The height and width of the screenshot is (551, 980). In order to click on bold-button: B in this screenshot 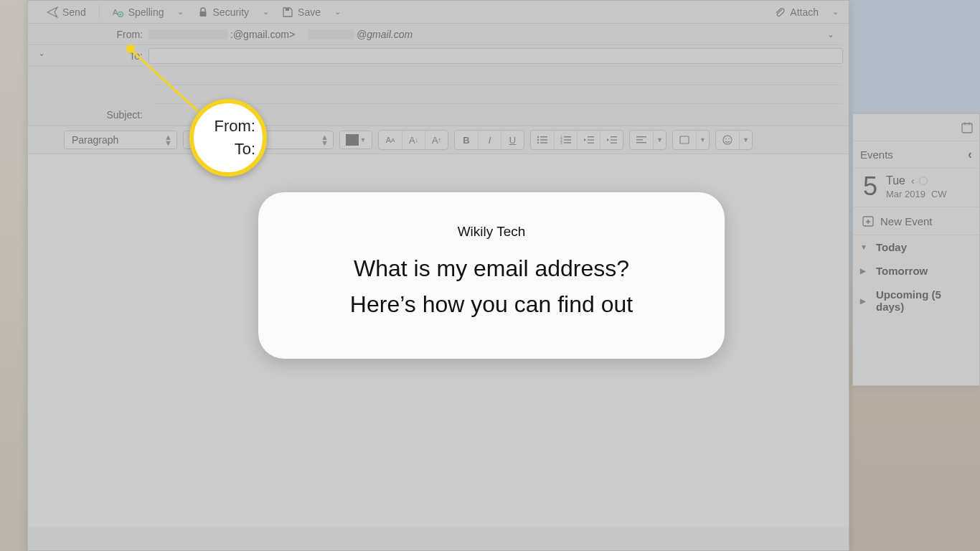, I will do `click(466, 140)`.